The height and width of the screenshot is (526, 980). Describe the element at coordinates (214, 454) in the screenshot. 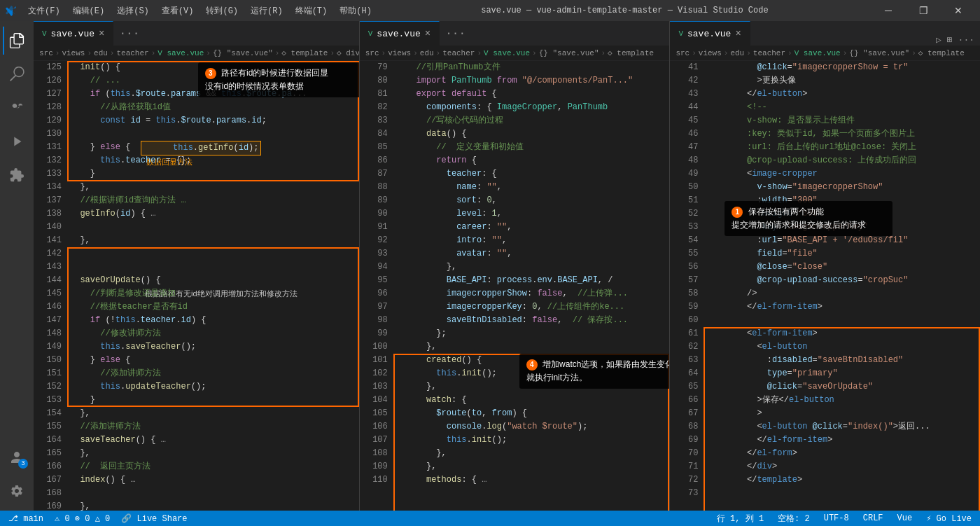

I see `code-line-165: },` at that location.